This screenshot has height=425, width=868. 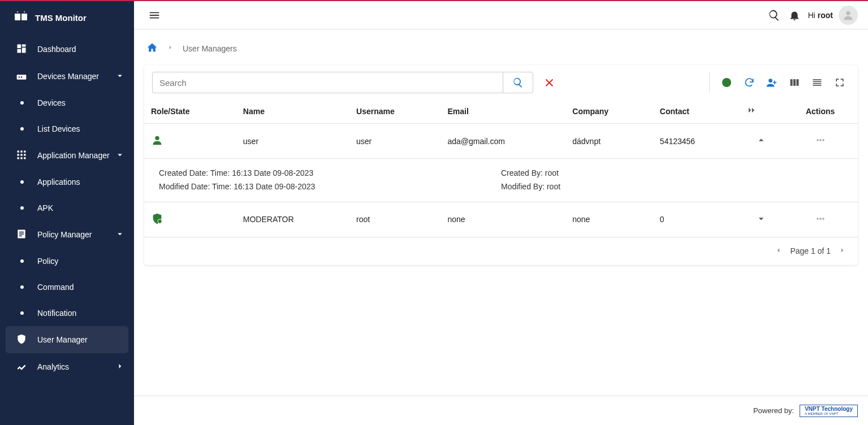 I want to click on more-icon, so click(x=821, y=143).